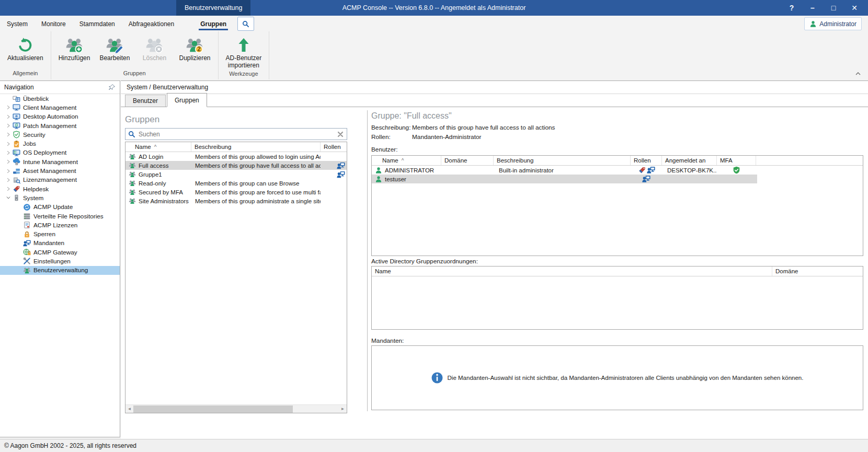  Describe the element at coordinates (565, 179) in the screenshot. I see `user-row-testuser: testuser` at that location.